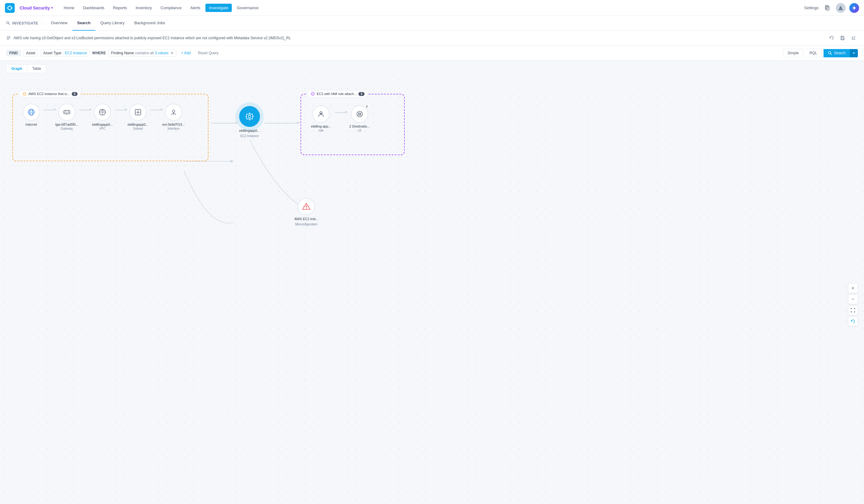 Image resolution: width=864 pixels, height=504 pixels. I want to click on node-misconfiguration: AWS EC2 inst... Misconfiguration, so click(306, 212).